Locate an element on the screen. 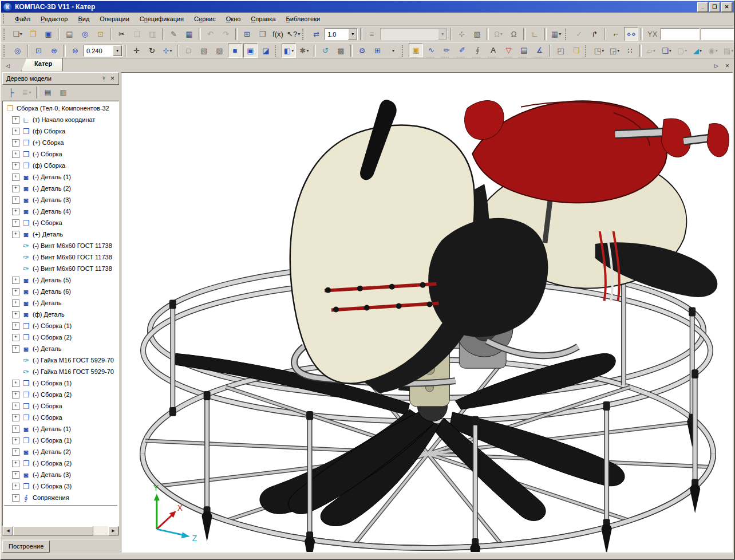  panel-spatial-curves-button is located at coordinates (432, 50).